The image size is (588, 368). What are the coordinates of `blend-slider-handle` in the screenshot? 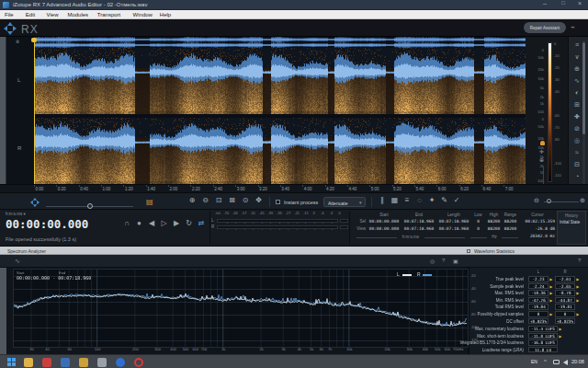 It's located at (90, 206).